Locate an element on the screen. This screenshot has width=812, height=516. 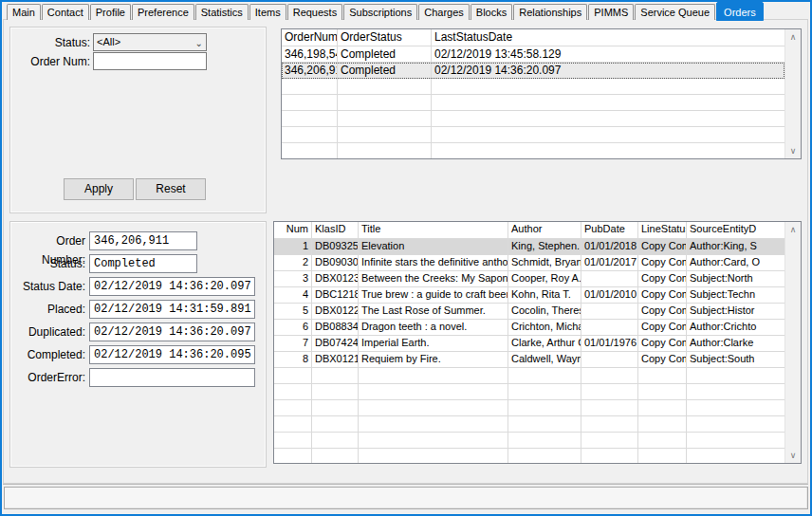
detail-label: Placed: is located at coordinates (47, 309).